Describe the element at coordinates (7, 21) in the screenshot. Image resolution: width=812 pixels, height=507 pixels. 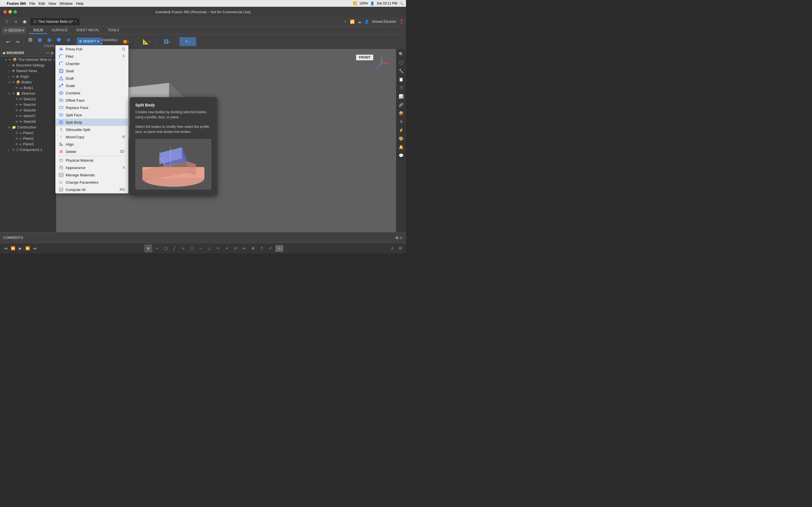
I see `sidebar-toggle-icon: ☰` at that location.